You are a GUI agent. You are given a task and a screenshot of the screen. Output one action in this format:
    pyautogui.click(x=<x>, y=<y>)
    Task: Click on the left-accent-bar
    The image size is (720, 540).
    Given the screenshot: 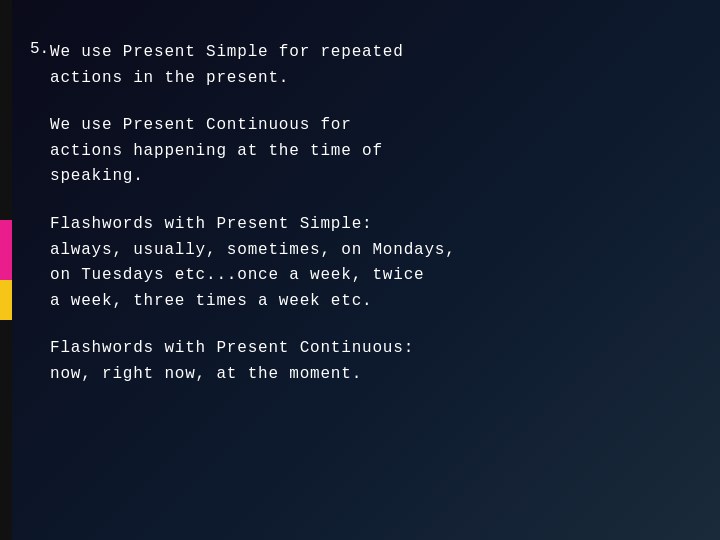 What is the action you would take?
    pyautogui.click(x=6, y=270)
    